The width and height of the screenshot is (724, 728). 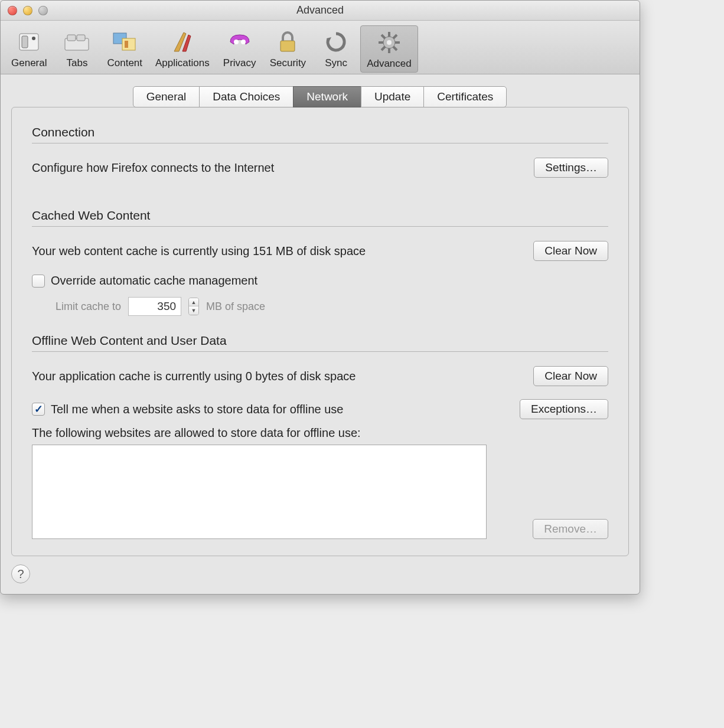 I want to click on toolbar-label: Tabs, so click(x=77, y=63).